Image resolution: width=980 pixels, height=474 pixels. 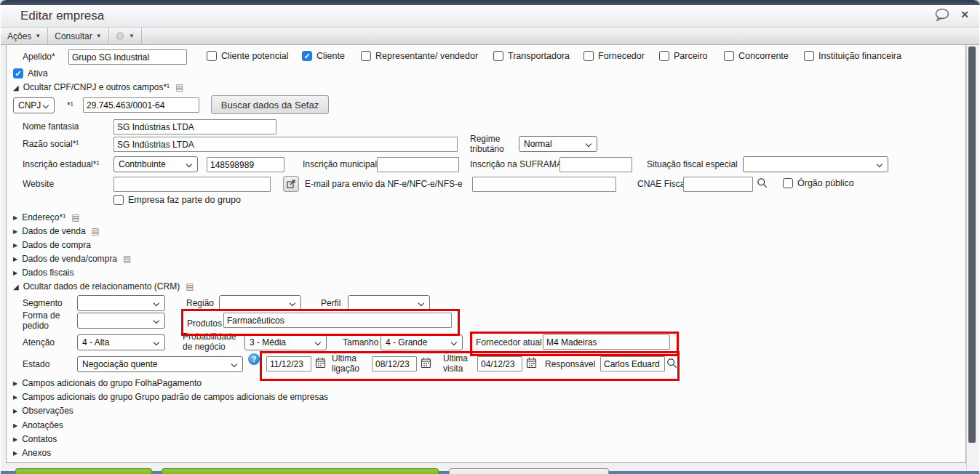 What do you see at coordinates (57, 231) in the screenshot?
I see `section-header-dados-venda: ▶Dados de venda▤` at bounding box center [57, 231].